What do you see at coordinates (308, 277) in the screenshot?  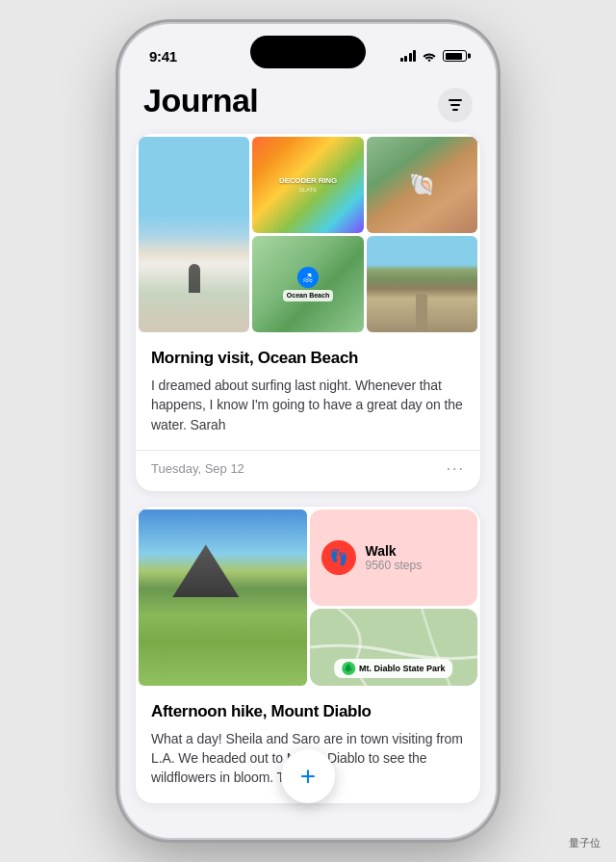 I see `map-pin-icon: 🏖` at bounding box center [308, 277].